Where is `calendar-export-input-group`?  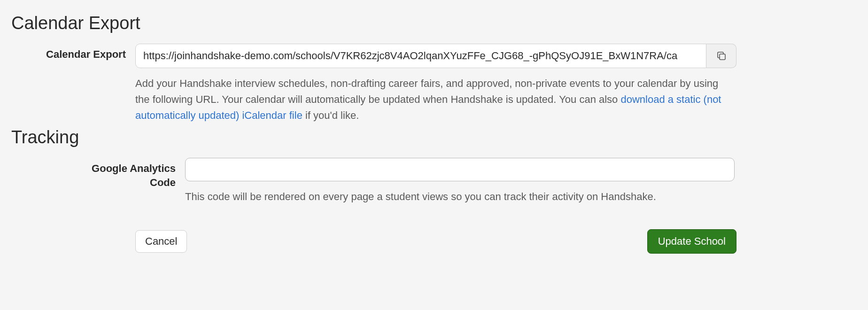 calendar-export-input-group is located at coordinates (436, 56).